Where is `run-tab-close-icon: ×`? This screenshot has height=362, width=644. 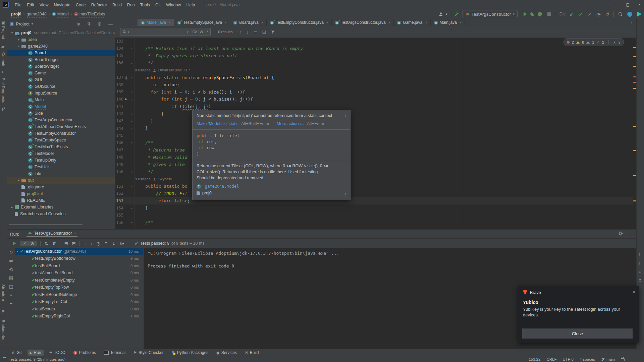 run-tab-close-icon: × is located at coordinates (75, 233).